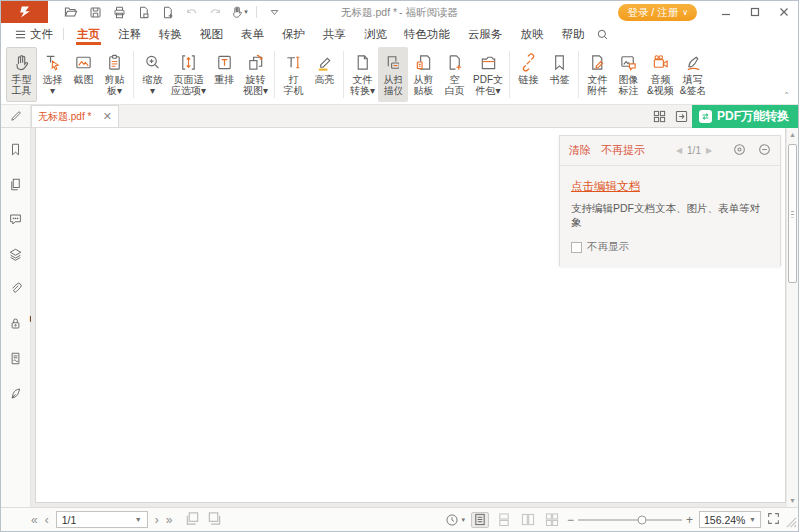  I want to click on export-file-icon, so click(143, 12).